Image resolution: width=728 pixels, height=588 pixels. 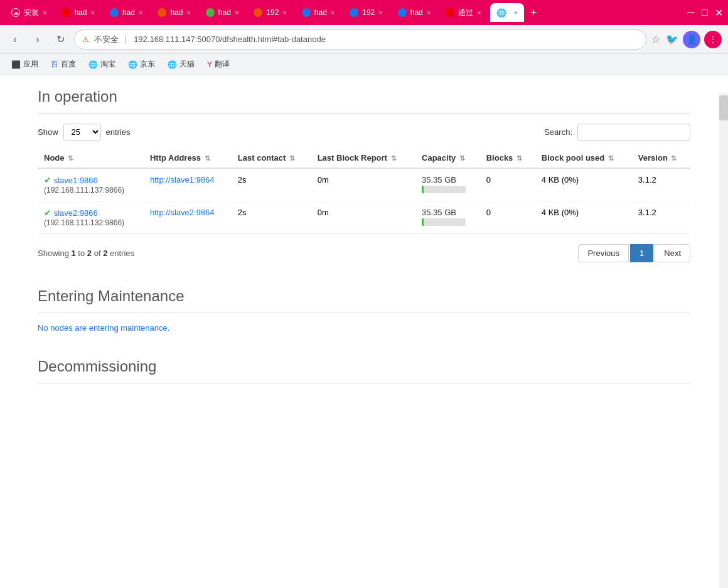 What do you see at coordinates (719, 13) in the screenshot?
I see `close-button: ✕` at bounding box center [719, 13].